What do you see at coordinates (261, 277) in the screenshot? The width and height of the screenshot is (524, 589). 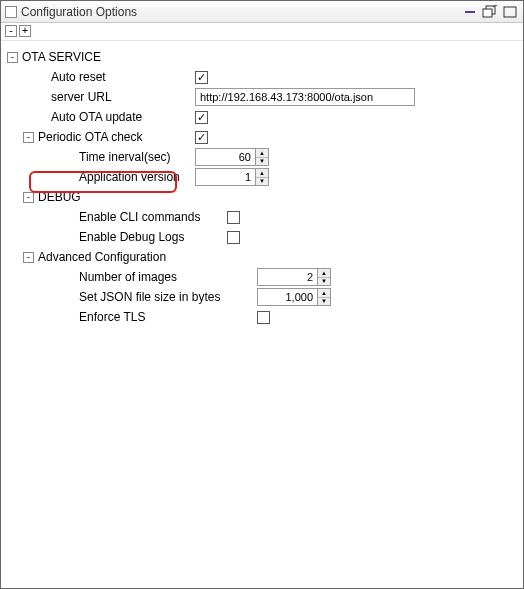 I see `node-number-of-images: Number of images ▲ ▼` at bounding box center [261, 277].